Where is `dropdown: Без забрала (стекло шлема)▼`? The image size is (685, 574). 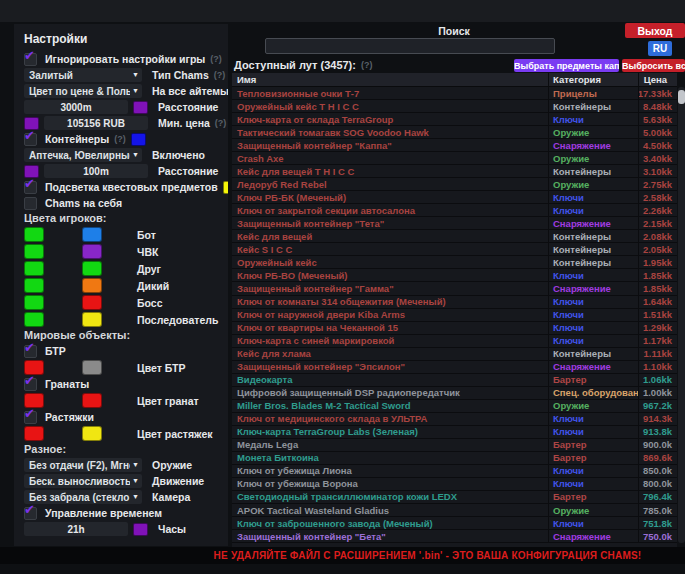
dropdown: Без забрала (стекло шлема)▼ is located at coordinates (83, 497).